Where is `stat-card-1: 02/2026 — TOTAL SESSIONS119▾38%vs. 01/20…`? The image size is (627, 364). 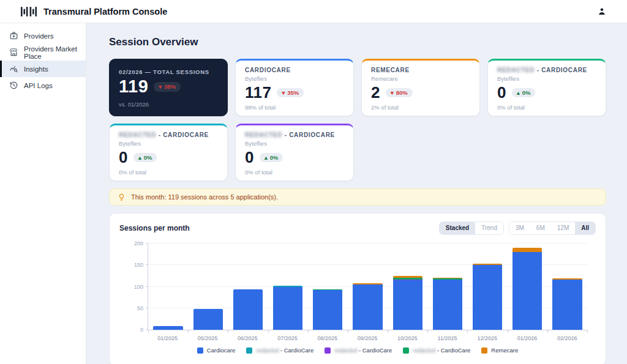
stat-card-1: 02/2026 — TOTAL SESSIONS119▾38%vs. 01/20… is located at coordinates (168, 87).